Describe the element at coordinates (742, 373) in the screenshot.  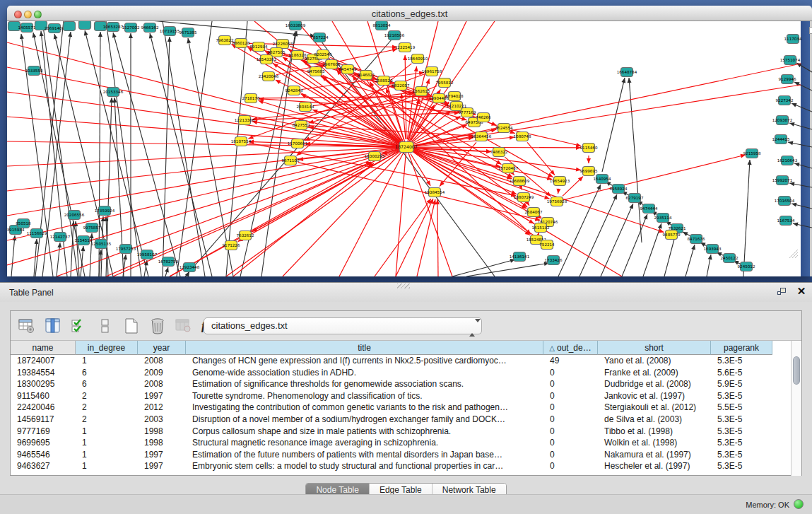
I see `table-cell: 5.6E-5` at that location.